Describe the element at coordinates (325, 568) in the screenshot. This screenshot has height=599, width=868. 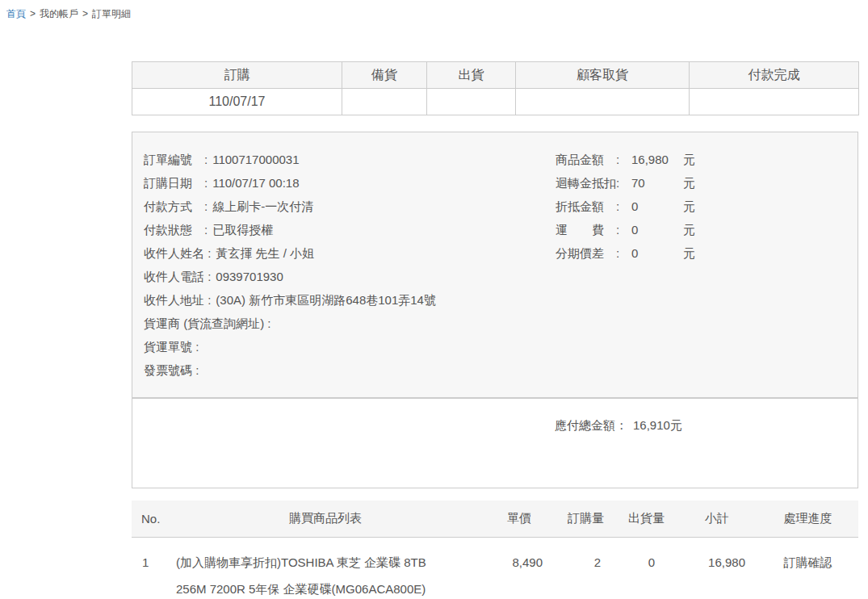
I see `product-row-name: (加入購物車享折扣)TOSHIBA 東芝 企業碟 8TB 256M 7200R …` at that location.